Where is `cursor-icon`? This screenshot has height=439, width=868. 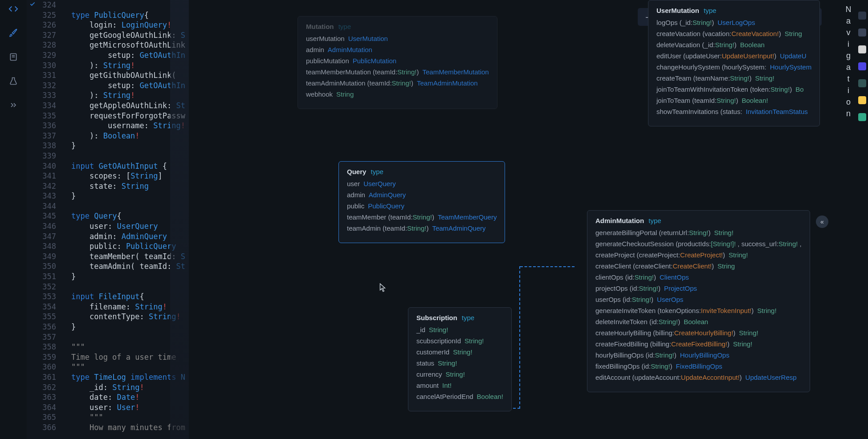 cursor-icon is located at coordinates (383, 288).